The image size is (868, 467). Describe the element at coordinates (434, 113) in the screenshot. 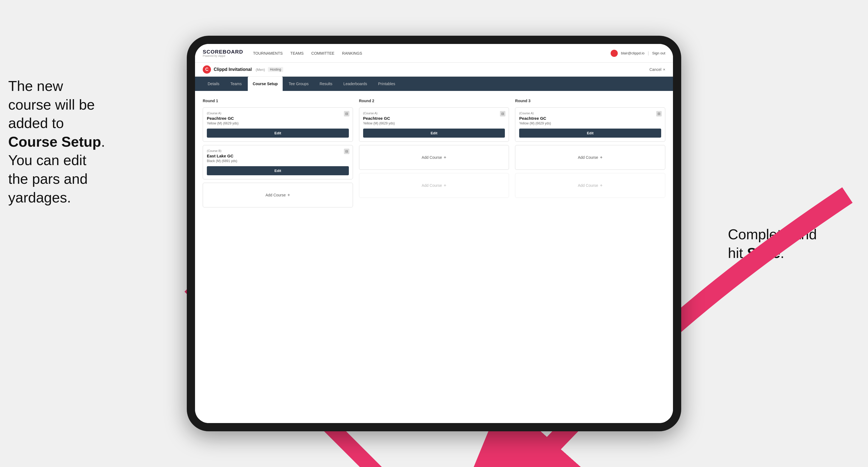

I see `round2-course-a-tag: (Course A)` at that location.